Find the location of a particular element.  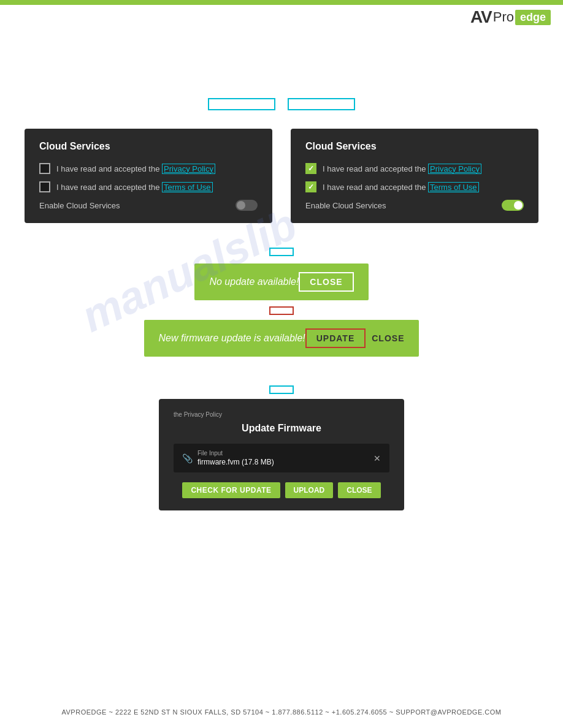

modal-buttons: CHECK FOR UPDATE UPLOAD CLOSE is located at coordinates (282, 490).